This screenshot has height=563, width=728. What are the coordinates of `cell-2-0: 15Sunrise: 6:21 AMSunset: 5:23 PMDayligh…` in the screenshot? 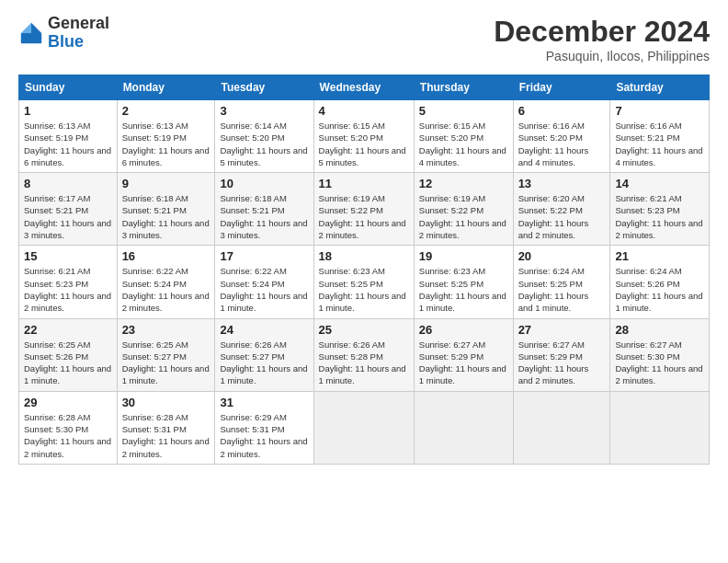 It's located at (68, 282).